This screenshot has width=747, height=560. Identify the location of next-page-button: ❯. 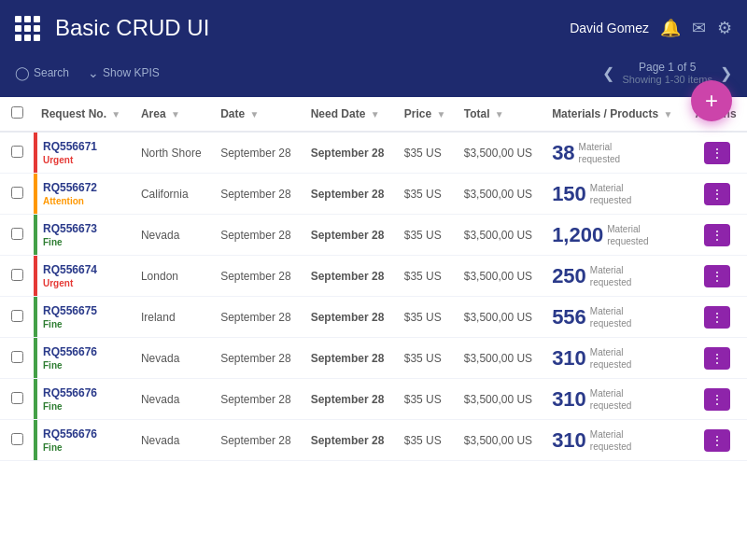
(726, 73).